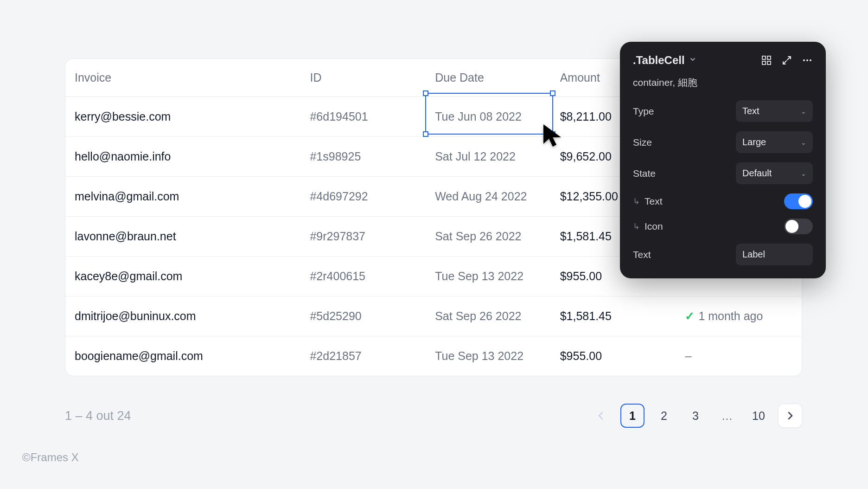 The image size is (868, 489). I want to click on prop-text-toggle, so click(798, 201).